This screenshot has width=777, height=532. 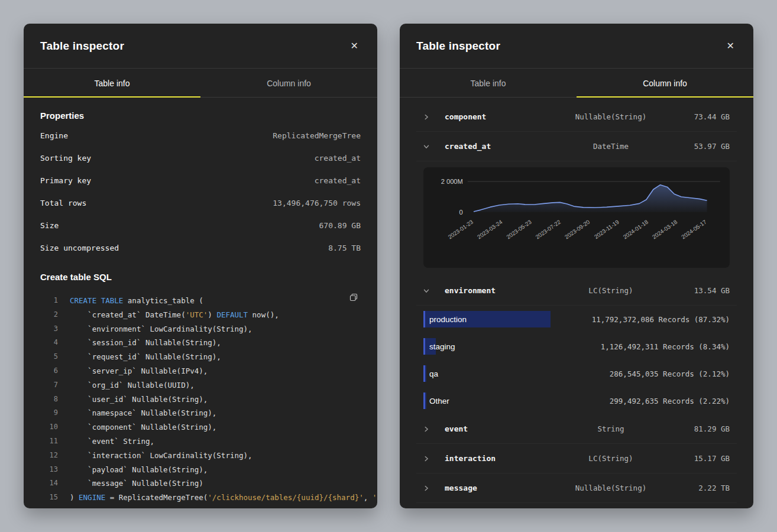 What do you see at coordinates (200, 315) in the screenshot?
I see `sql-line: 2 `created_at` DateTime('UTC') DEFAULT n…` at bounding box center [200, 315].